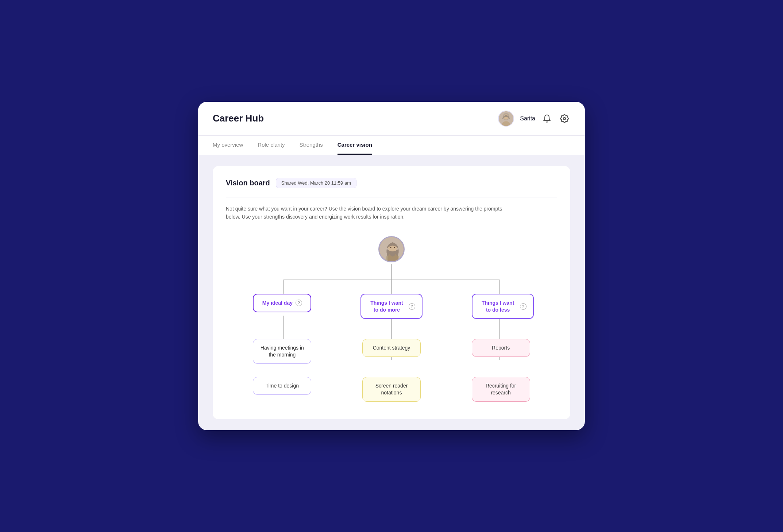 This screenshot has width=783, height=532. I want to click on do-less-help-icon: ?, so click(523, 307).